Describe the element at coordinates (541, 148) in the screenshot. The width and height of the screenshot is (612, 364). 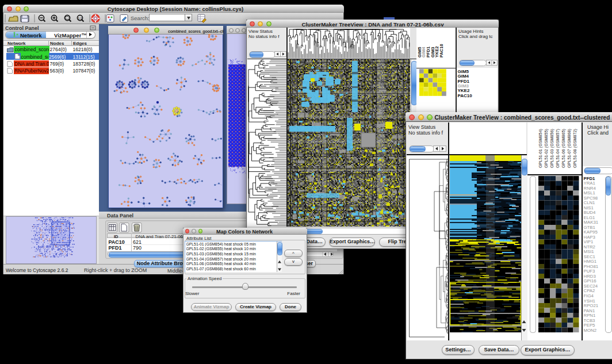
I see `svg-text: GPL51-01 (GSM854)` at that location.